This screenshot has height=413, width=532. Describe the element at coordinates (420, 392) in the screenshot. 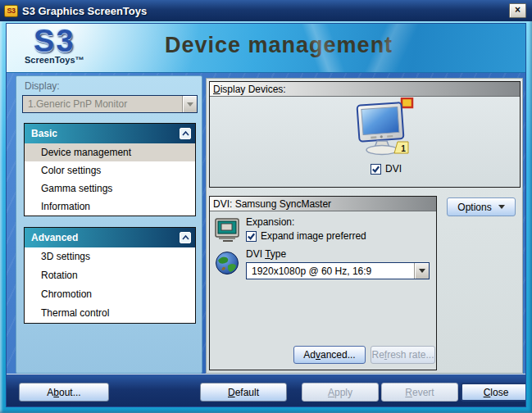

I see `revert-button: Revert` at that location.